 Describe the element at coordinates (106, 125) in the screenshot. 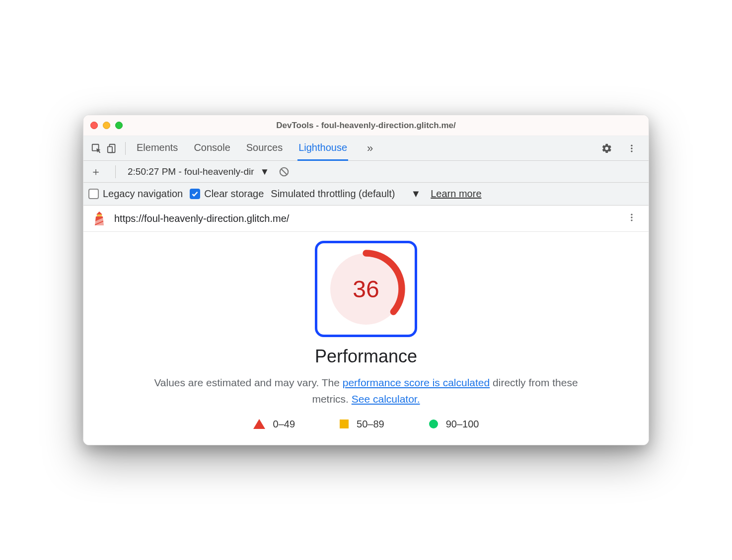

I see `minimize-window-button` at that location.